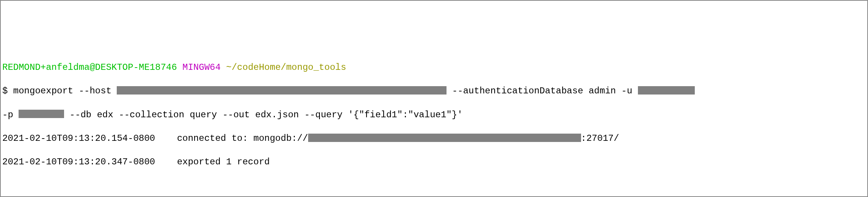 The width and height of the screenshot is (868, 197). I want to click on output-text: :27017/, so click(600, 138).